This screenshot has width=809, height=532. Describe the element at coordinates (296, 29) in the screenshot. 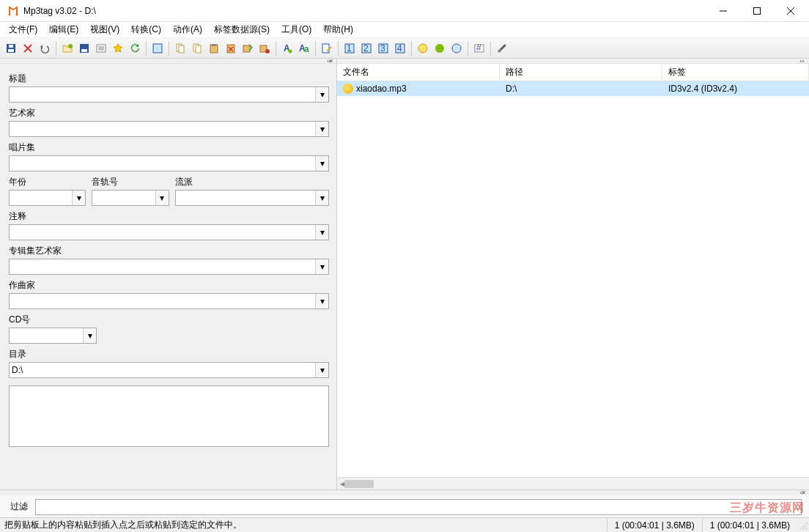

I see `menu-tools: 工具(O)` at that location.